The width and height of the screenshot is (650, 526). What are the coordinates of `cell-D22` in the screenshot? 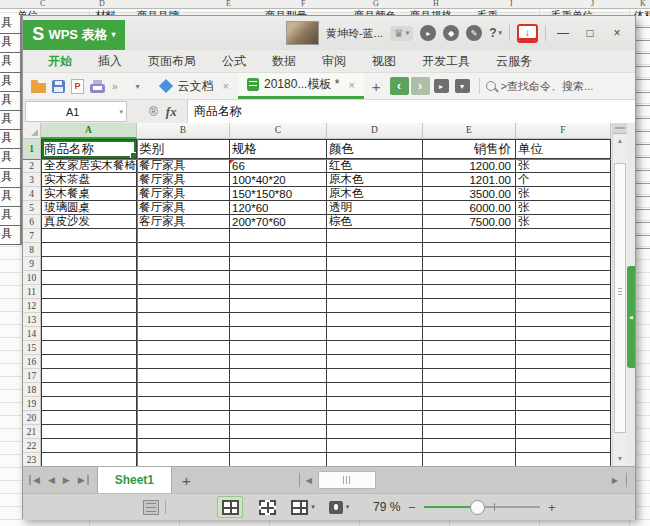 It's located at (375, 446).